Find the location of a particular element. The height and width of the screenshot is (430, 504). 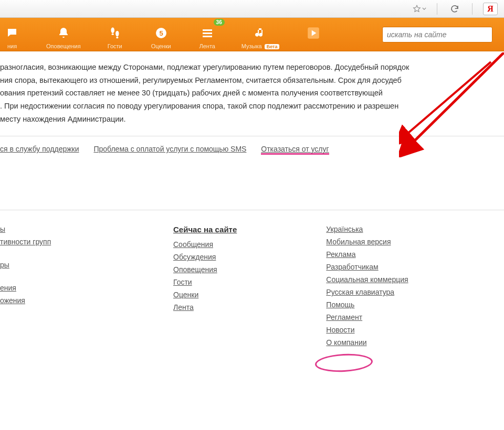

footer-link: ожения is located at coordinates (13, 300).